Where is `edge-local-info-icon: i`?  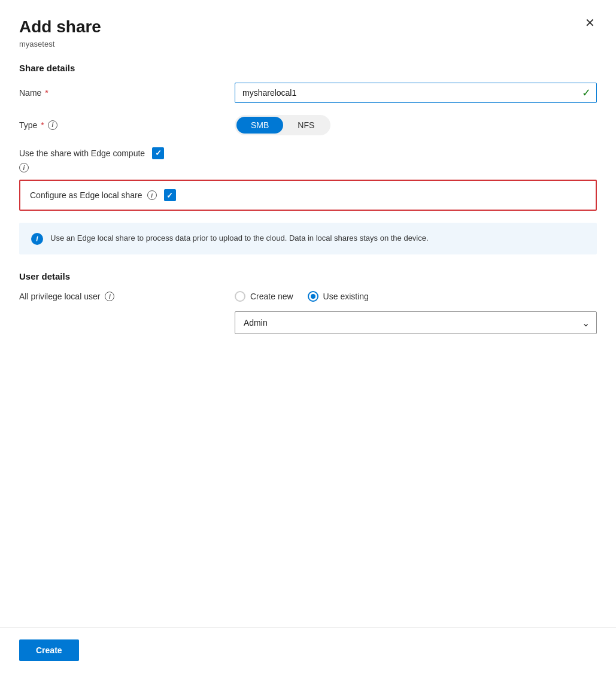
edge-local-info-icon: i is located at coordinates (152, 195).